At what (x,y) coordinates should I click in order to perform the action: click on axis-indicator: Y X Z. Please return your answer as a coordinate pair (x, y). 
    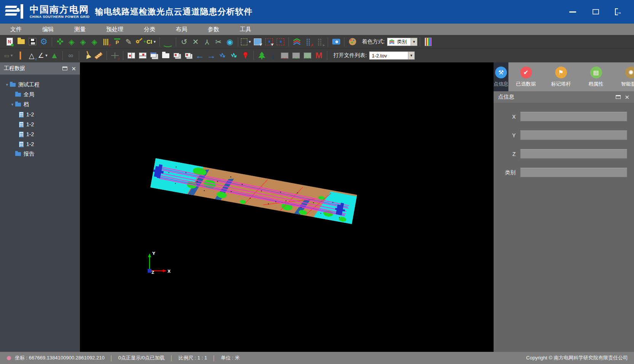
    Looking at the image, I should click on (159, 263).